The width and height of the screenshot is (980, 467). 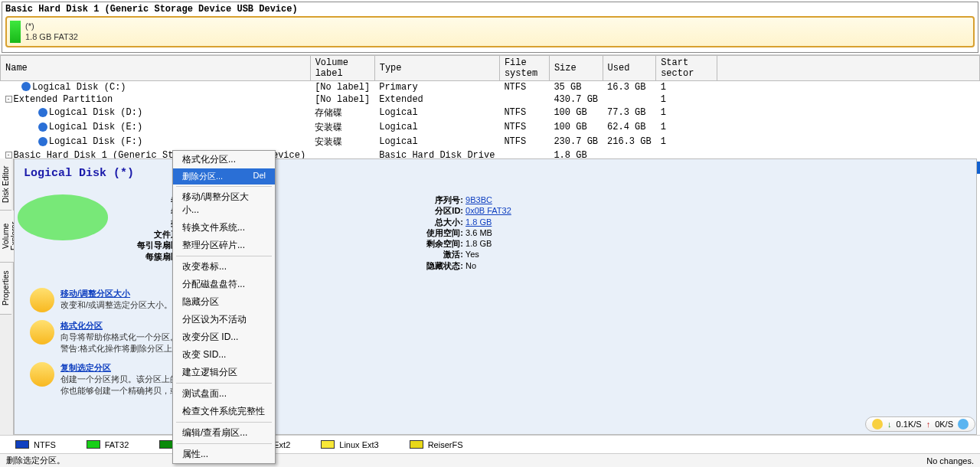 What do you see at coordinates (6, 185) in the screenshot?
I see `side-tab: Disk Editor` at bounding box center [6, 185].